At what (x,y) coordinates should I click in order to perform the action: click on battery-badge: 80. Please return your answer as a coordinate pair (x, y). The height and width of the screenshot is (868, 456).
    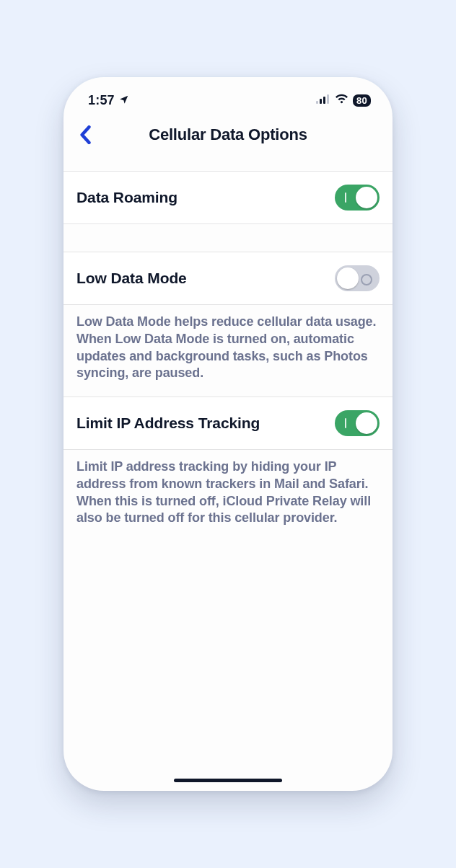
    Looking at the image, I should click on (362, 101).